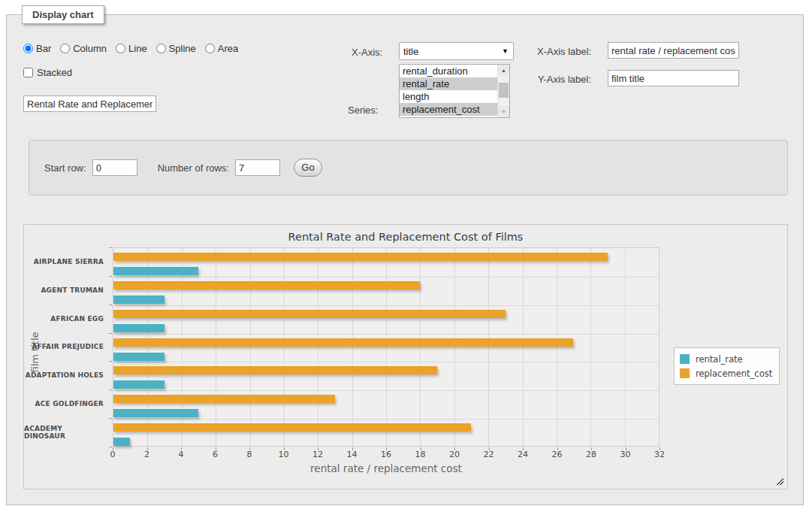  I want to click on series-option-list: rental_duration rental_rate length repla…, so click(448, 90).